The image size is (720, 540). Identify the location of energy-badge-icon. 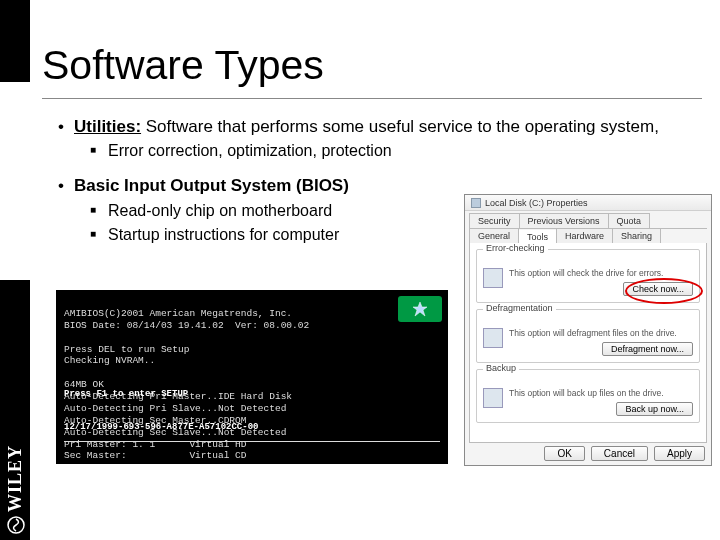
(420, 309).